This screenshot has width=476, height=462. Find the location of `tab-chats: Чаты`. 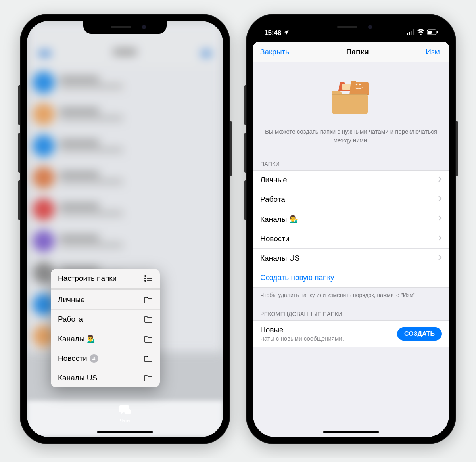

tab-chats: Чаты is located at coordinates (125, 414).